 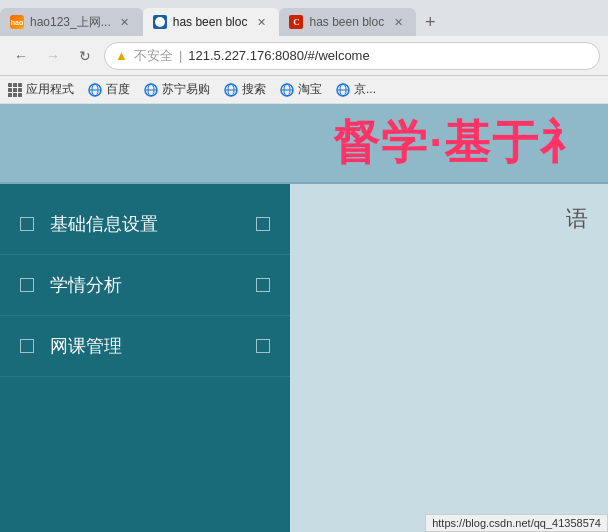 What do you see at coordinates (346, 22) in the screenshot?
I see `tab-label-3: has been bloc` at bounding box center [346, 22].